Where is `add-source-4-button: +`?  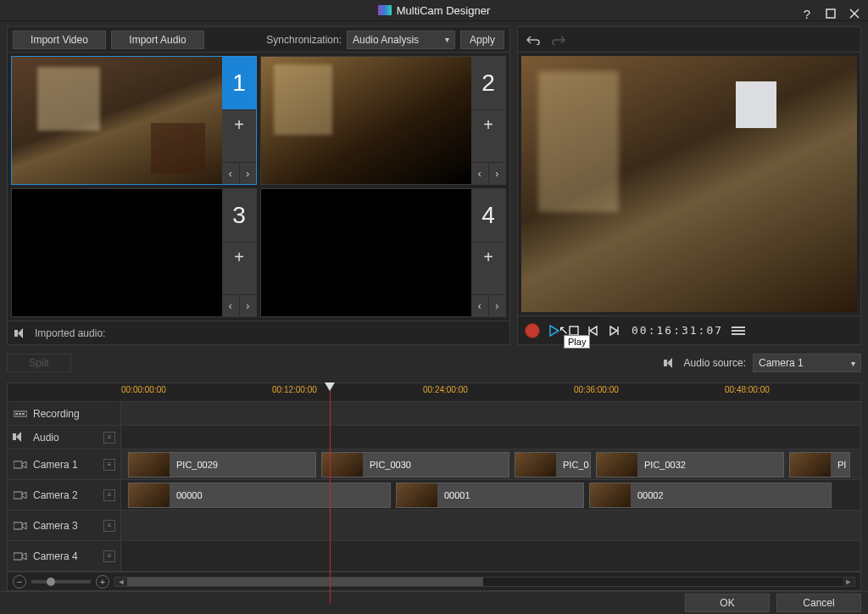
add-source-4-button: + is located at coordinates (488, 257).